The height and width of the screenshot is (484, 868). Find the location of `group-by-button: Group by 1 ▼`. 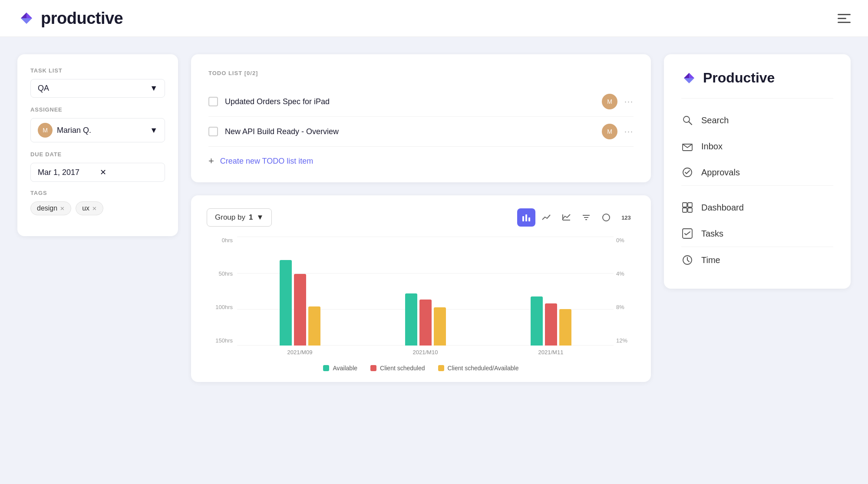

group-by-button: Group by 1 ▼ is located at coordinates (239, 217).